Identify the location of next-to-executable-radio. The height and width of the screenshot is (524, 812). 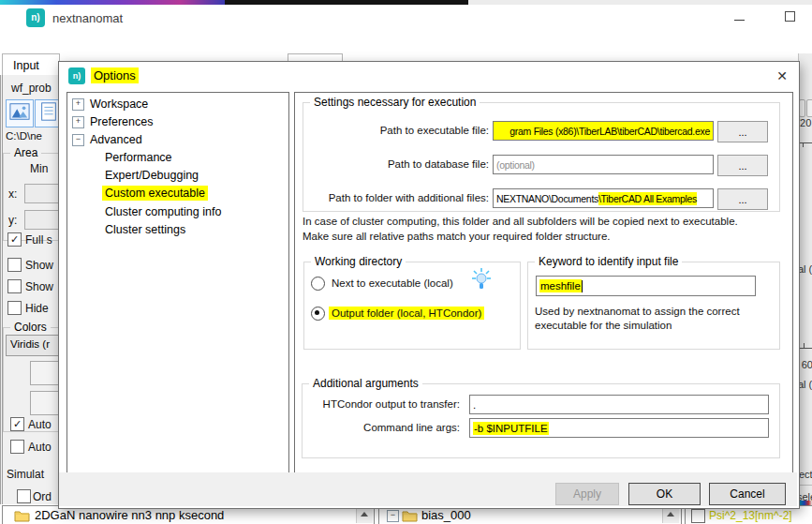
(318, 283).